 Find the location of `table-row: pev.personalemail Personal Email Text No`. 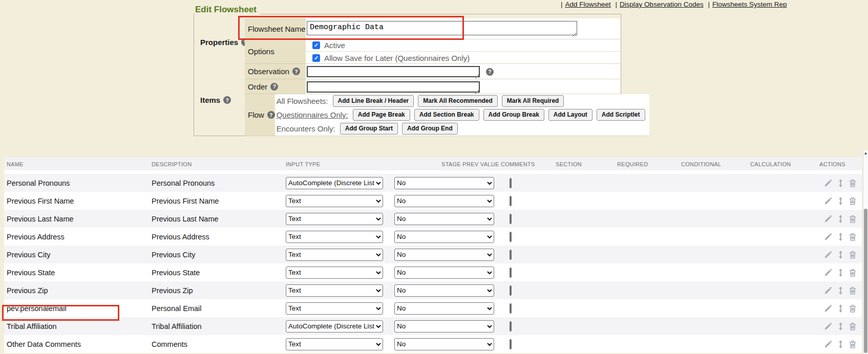

table-row: pev.personalemail Personal Email Text No is located at coordinates (433, 308).